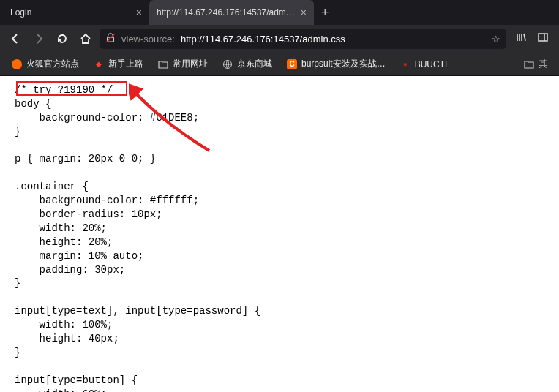 The image size is (559, 392). I want to click on src-line: padding: 30px;, so click(70, 270).